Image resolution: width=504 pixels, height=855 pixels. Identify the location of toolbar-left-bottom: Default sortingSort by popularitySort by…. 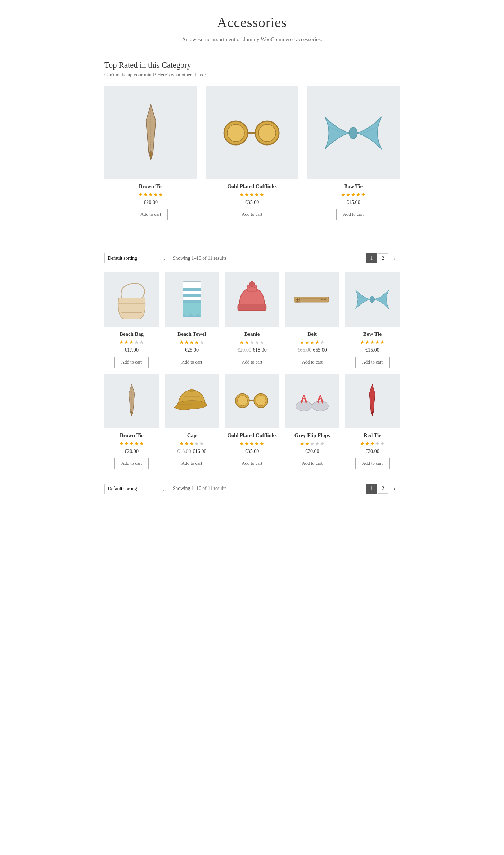
(166, 489).